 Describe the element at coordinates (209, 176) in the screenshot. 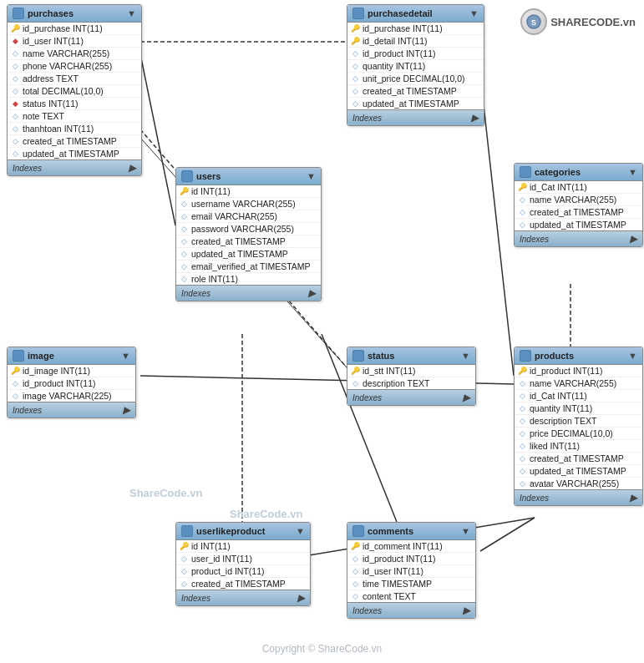

I see `table-title-users: users` at that location.